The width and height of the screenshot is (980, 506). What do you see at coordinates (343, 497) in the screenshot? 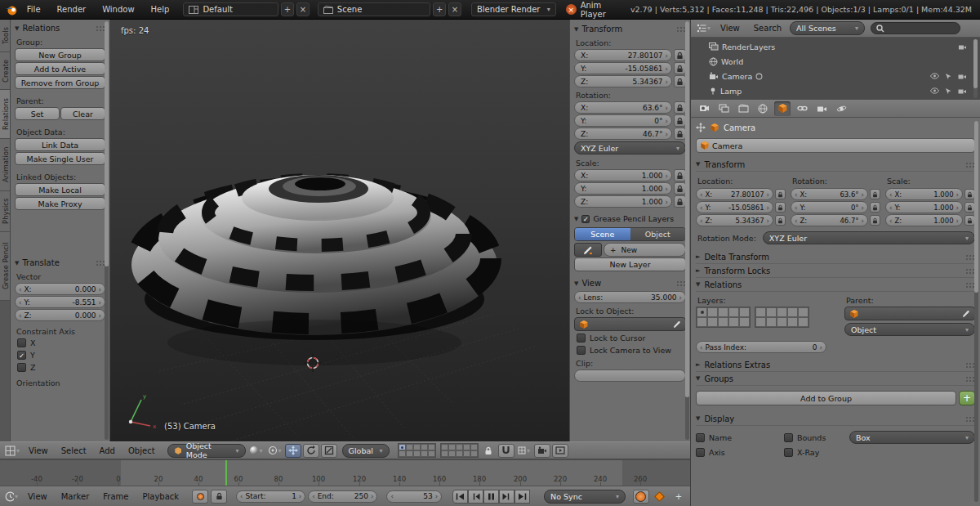
I see `frame-end-field: ‹ End: 250 ›` at bounding box center [343, 497].